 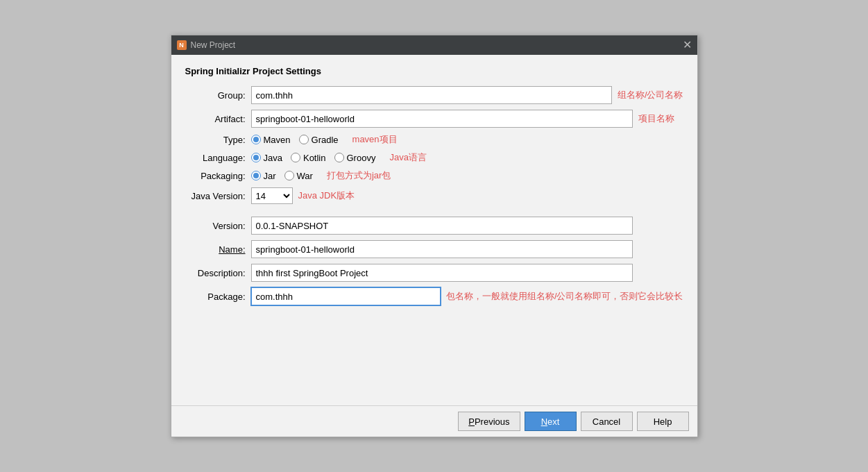 What do you see at coordinates (551, 421) in the screenshot?
I see `next-button: Next` at bounding box center [551, 421].